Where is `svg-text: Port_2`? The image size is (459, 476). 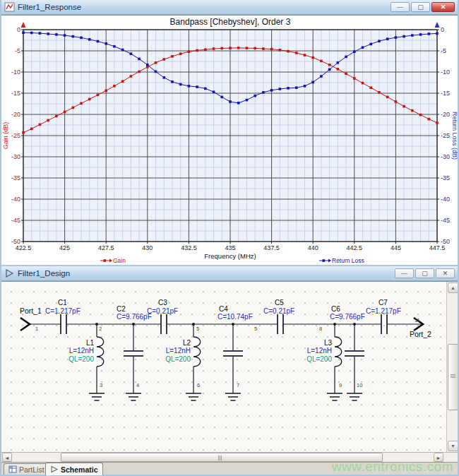
svg-text: Port_2 is located at coordinates (421, 334).